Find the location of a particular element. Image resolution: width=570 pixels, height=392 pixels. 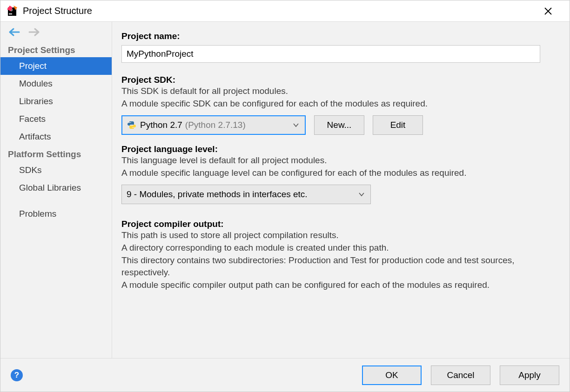

nav-item-project: Project is located at coordinates (56, 66).